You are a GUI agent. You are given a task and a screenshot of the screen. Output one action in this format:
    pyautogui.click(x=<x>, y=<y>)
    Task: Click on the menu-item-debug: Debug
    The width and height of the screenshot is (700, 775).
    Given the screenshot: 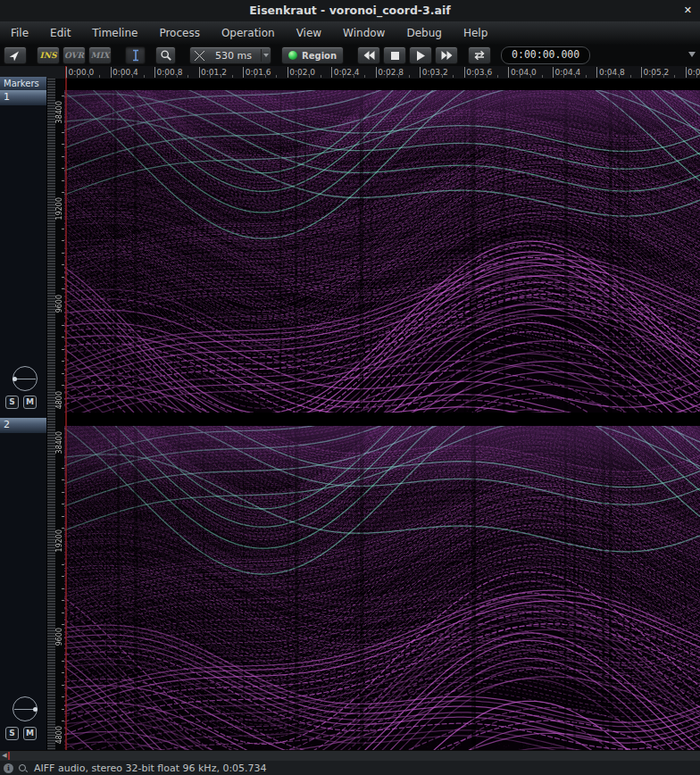 What is the action you would take?
    pyautogui.click(x=423, y=33)
    